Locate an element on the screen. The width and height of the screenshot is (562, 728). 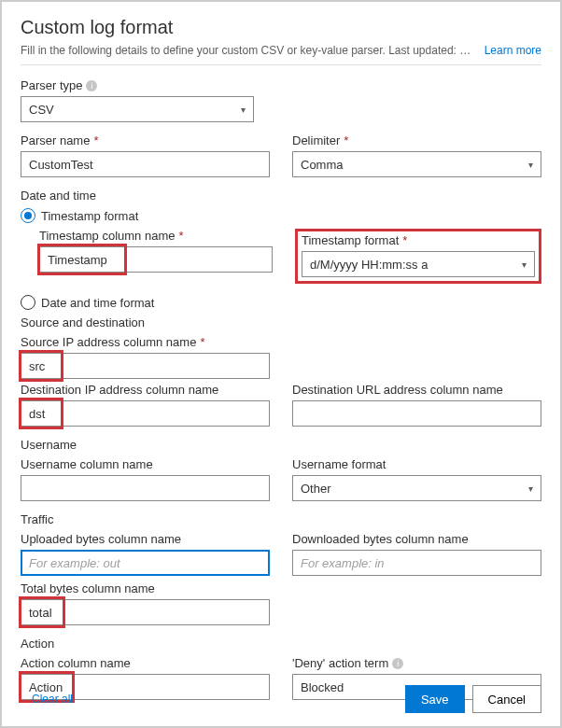
parser-type-label: Parser type i is located at coordinates (137, 86).